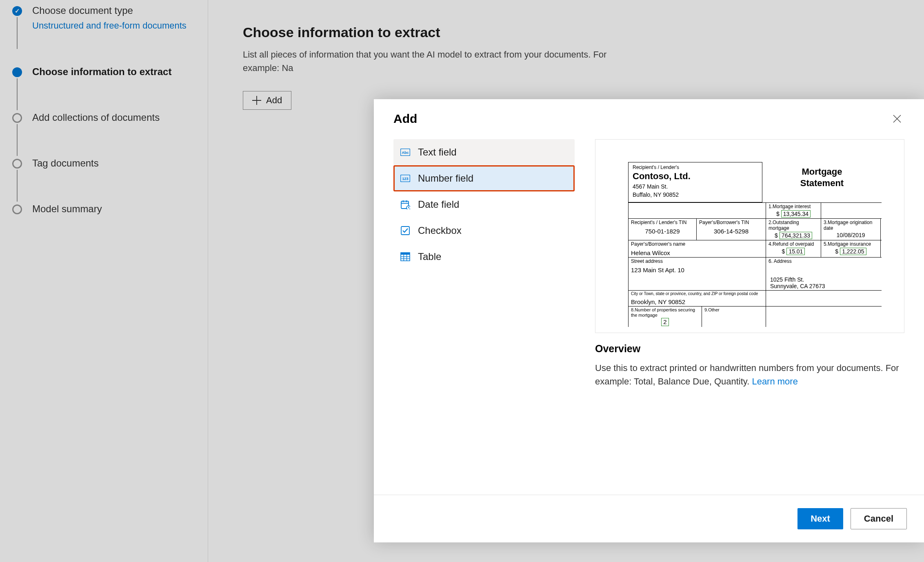  What do you see at coordinates (897, 119) in the screenshot?
I see `modal-close-button` at bounding box center [897, 119].